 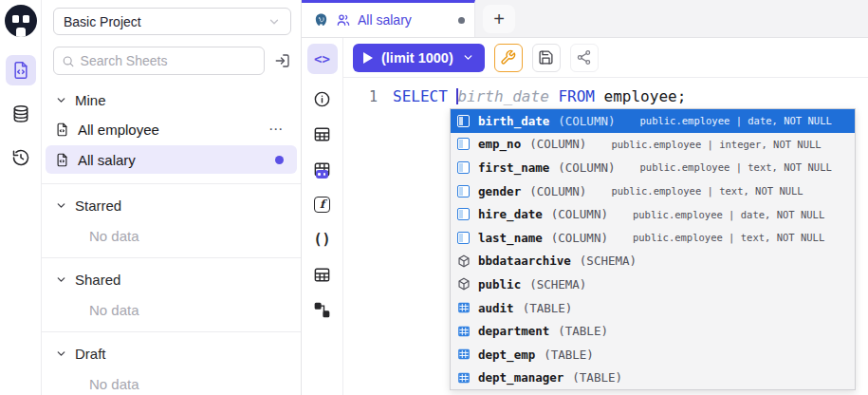 I want to click on save-icon, so click(x=546, y=57).